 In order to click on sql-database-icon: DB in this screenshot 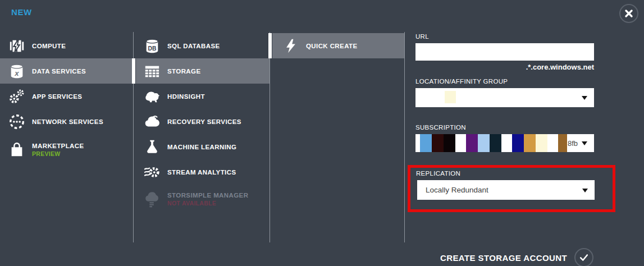, I will do `click(152, 46)`.